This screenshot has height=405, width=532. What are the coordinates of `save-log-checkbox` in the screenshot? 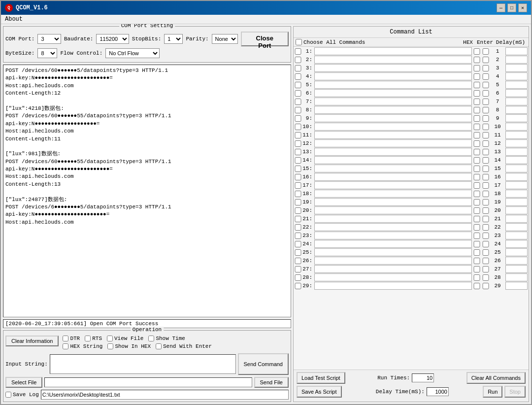 It's located at (8, 395).